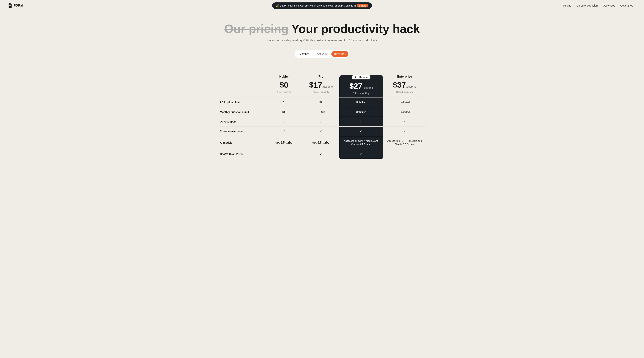 Image resolution: width=644 pixels, height=358 pixels. Describe the element at coordinates (321, 112) in the screenshot. I see `feature-pro-1: 1,000` at that location.